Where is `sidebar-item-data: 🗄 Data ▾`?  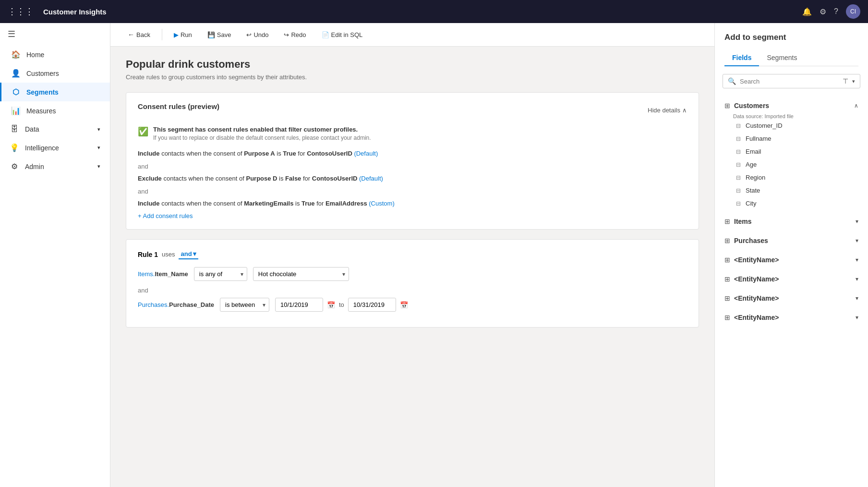 sidebar-item-data: 🗄 Data ▾ is located at coordinates (55, 129).